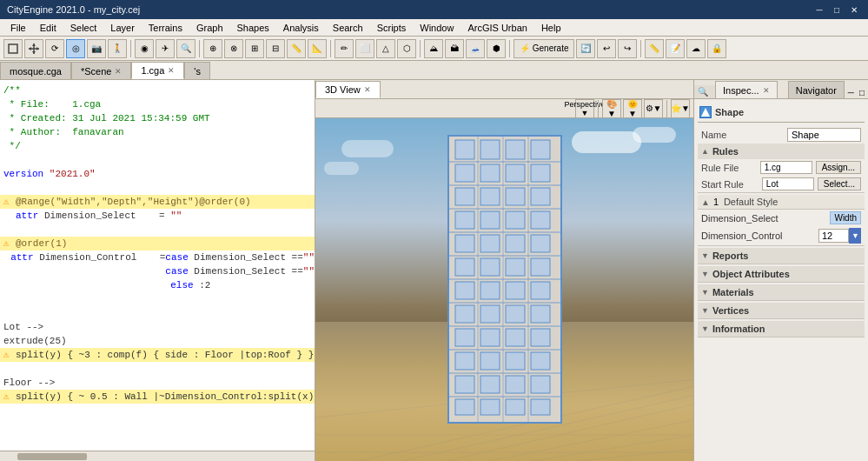 The width and height of the screenshot is (868, 461). What do you see at coordinates (817, 90) in the screenshot?
I see `tab-navigator: Navigator` at bounding box center [817, 90].